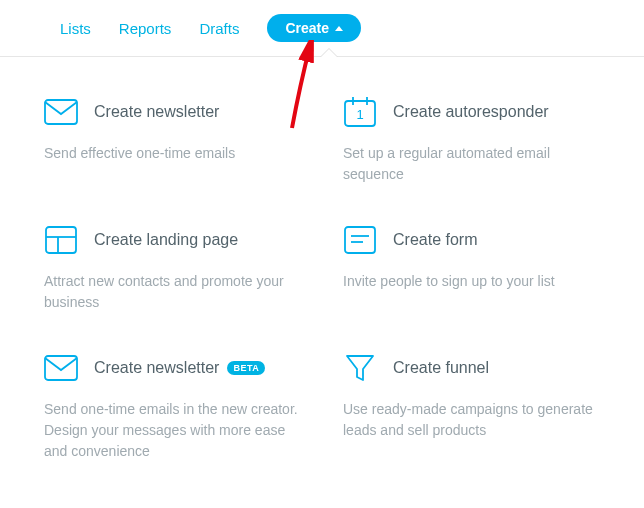 This screenshot has width=644, height=508. What do you see at coordinates (472, 408) in the screenshot?
I see `card-create-funnel: Create funnel Use ready-made campaigns t…` at bounding box center [472, 408].